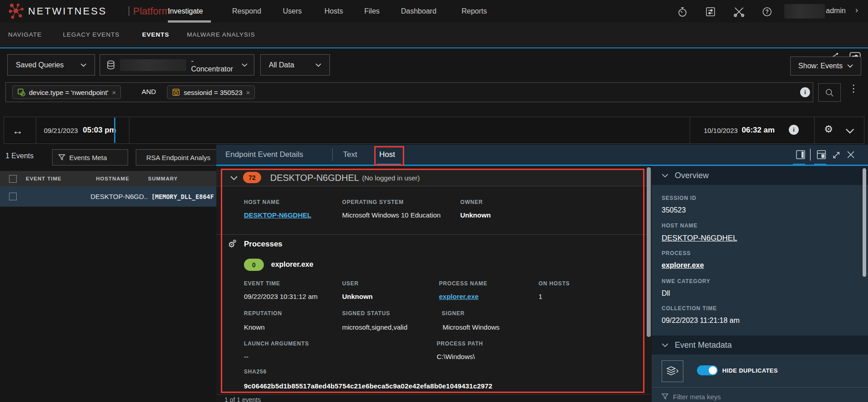 Image resolution: width=868 pixels, height=402 pixels. Describe the element at coordinates (711, 12) in the screenshot. I see `event-sources-icon` at that location.